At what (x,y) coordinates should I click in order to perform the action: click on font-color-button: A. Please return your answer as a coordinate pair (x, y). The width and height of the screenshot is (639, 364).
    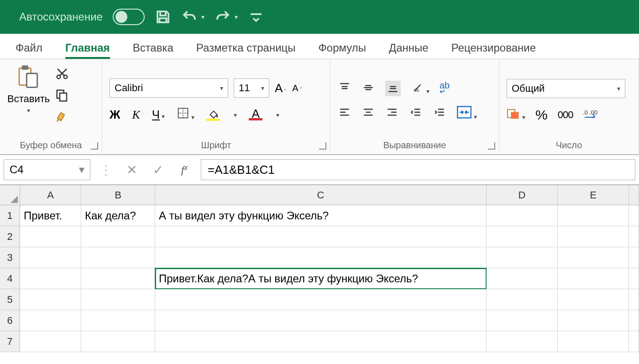
    Looking at the image, I should click on (256, 115).